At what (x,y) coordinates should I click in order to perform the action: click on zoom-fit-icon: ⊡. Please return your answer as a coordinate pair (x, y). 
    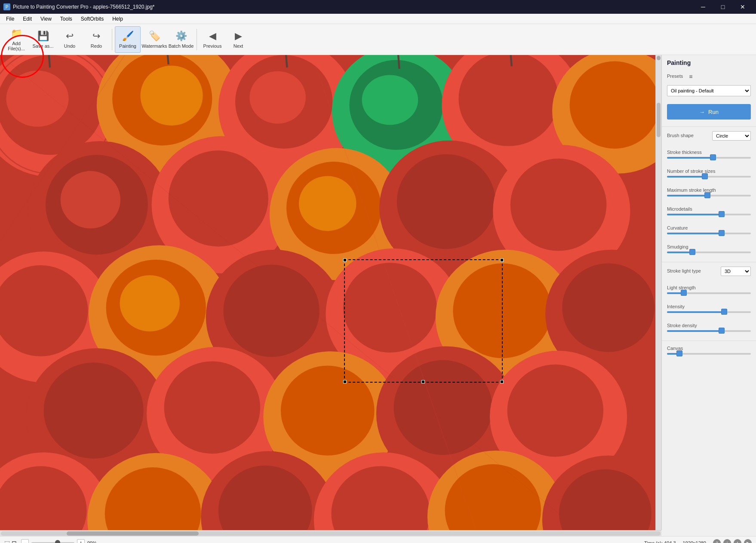
    Looking at the image, I should click on (14, 542).